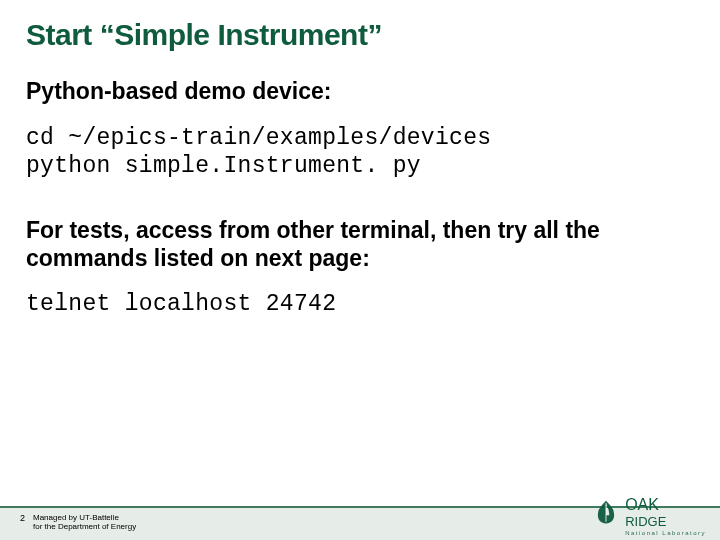  Describe the element at coordinates (22, 518) in the screenshot. I see `page-number: 2` at that location.